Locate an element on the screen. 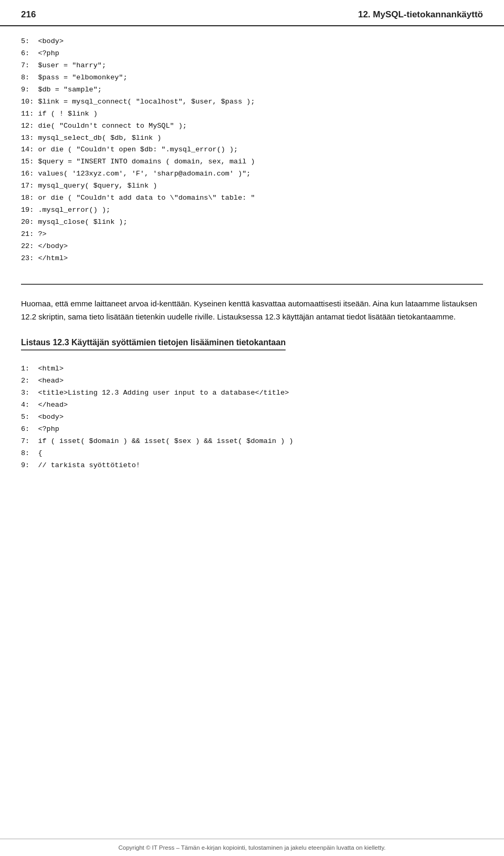 The width and height of the screenshot is (504, 856). listing-header-2: Listaus 12.3 Käyttäjän syöttämien tietoj… is located at coordinates (252, 341).